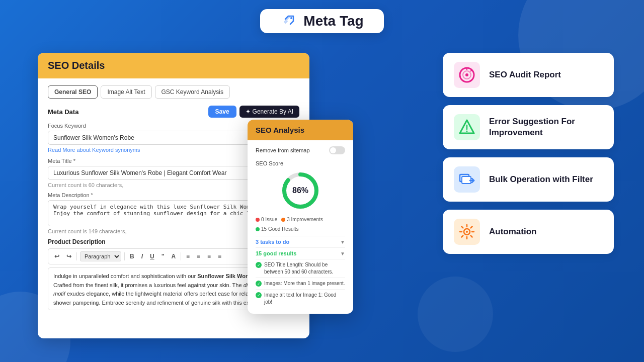 The image size is (644, 362). What do you see at coordinates (305, 219) in the screenshot?
I see `improvements-label: 3 Improvements` at bounding box center [305, 219].